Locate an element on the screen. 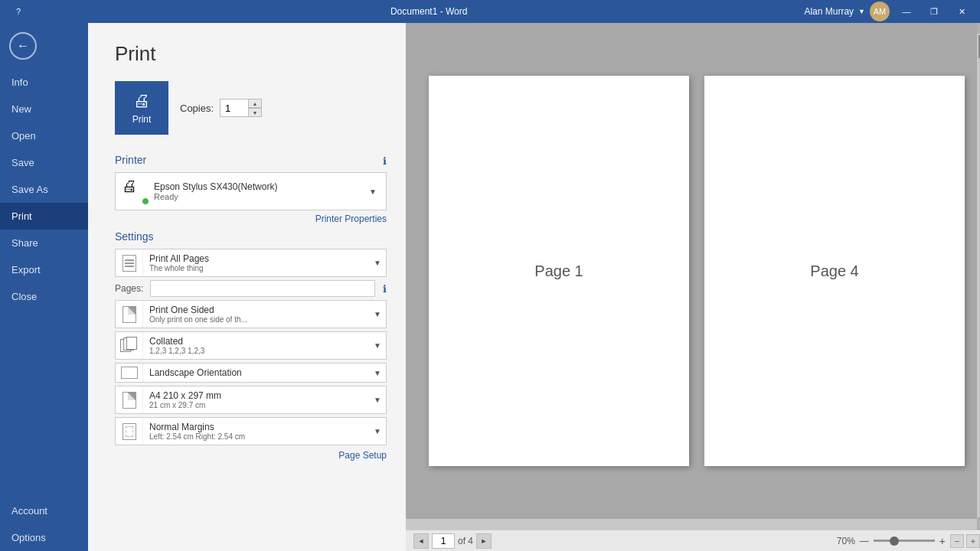  sidebar-item-info: Info is located at coordinates (44, 83).